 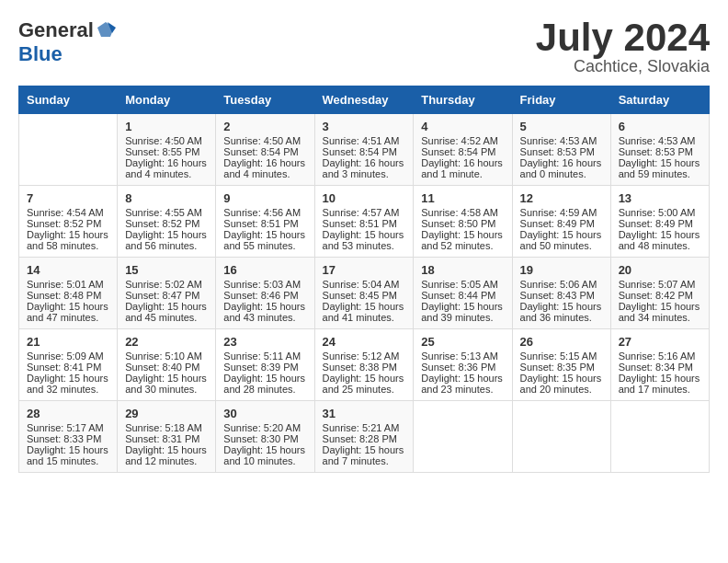 What do you see at coordinates (660, 246) in the screenshot?
I see `day-info-line: and 48 minutes.` at bounding box center [660, 246].